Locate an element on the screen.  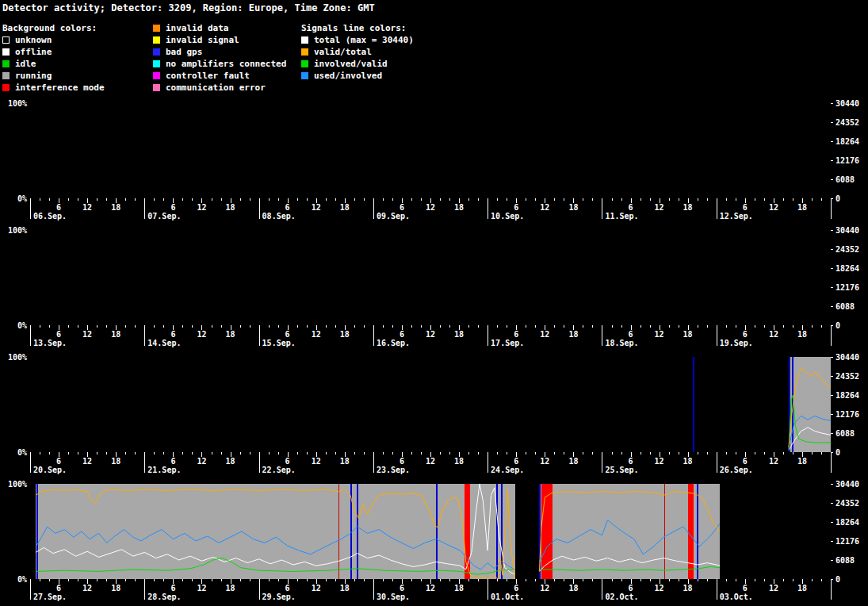
legend-item: involved/valid is located at coordinates (358, 63).